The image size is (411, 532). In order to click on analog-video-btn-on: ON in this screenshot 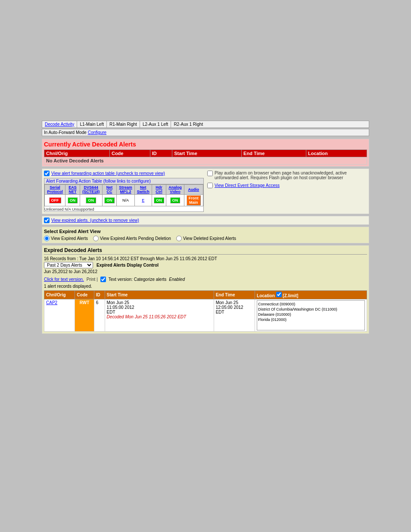, I will do `click(175, 200)`.